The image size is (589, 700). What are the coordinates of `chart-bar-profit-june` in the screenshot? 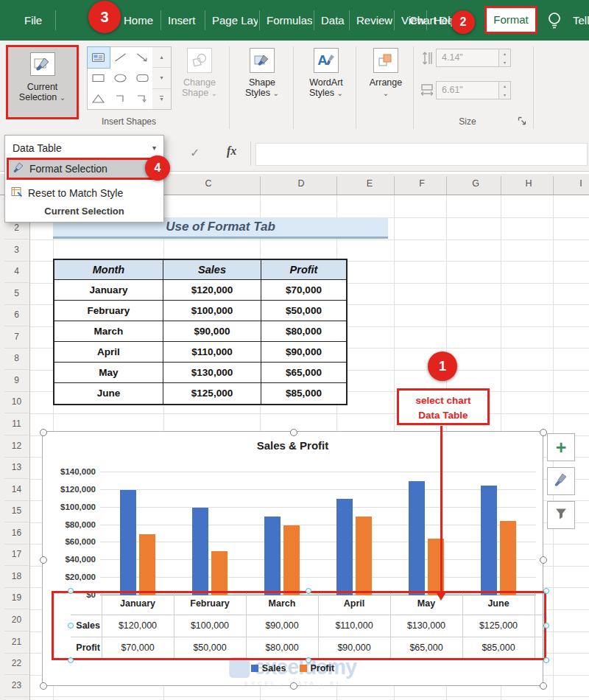 It's located at (508, 559).